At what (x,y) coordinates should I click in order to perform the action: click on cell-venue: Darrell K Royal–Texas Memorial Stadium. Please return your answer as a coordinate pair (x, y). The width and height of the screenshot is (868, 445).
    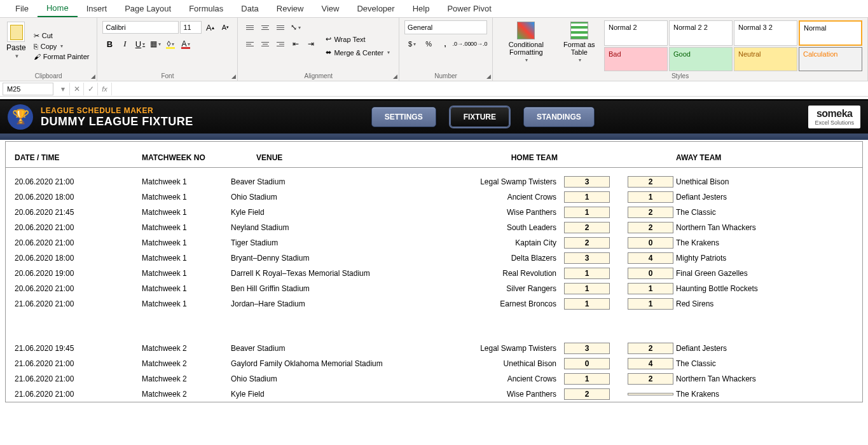
    Looking at the image, I should click on (320, 273).